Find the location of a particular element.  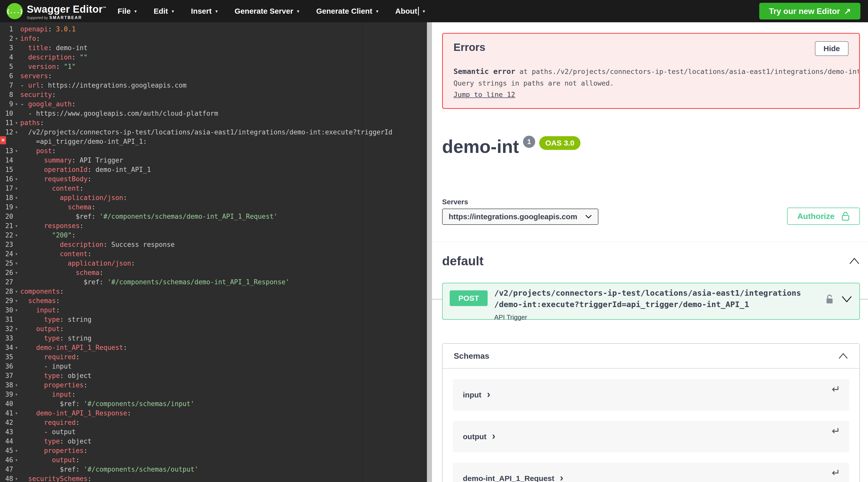

tag-section-default: default is located at coordinates (651, 261).